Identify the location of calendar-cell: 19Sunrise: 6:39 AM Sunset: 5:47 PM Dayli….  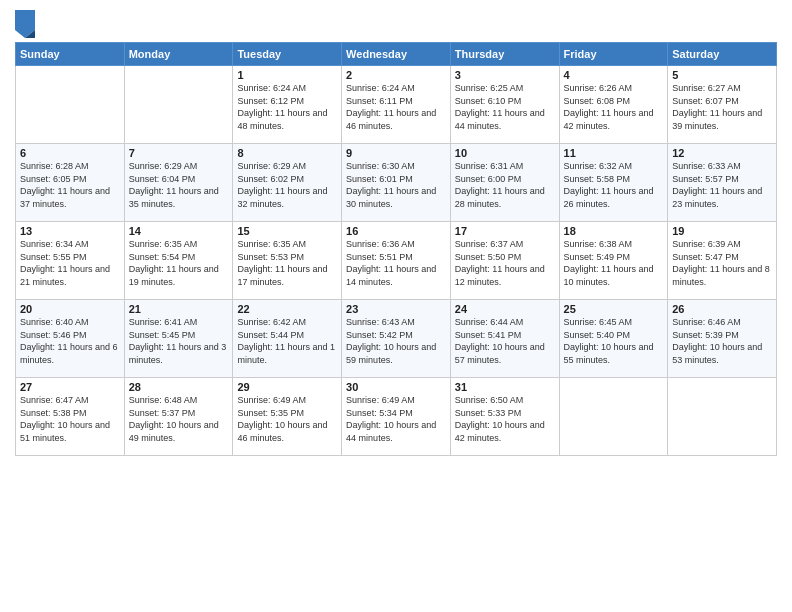
(722, 261).